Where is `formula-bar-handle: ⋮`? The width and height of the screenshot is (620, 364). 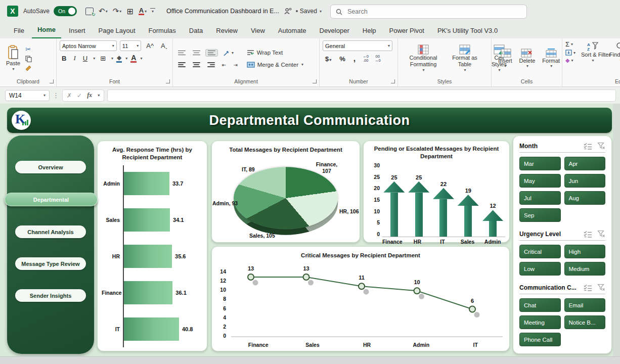 formula-bar-handle: ⋮ is located at coordinates (56, 95).